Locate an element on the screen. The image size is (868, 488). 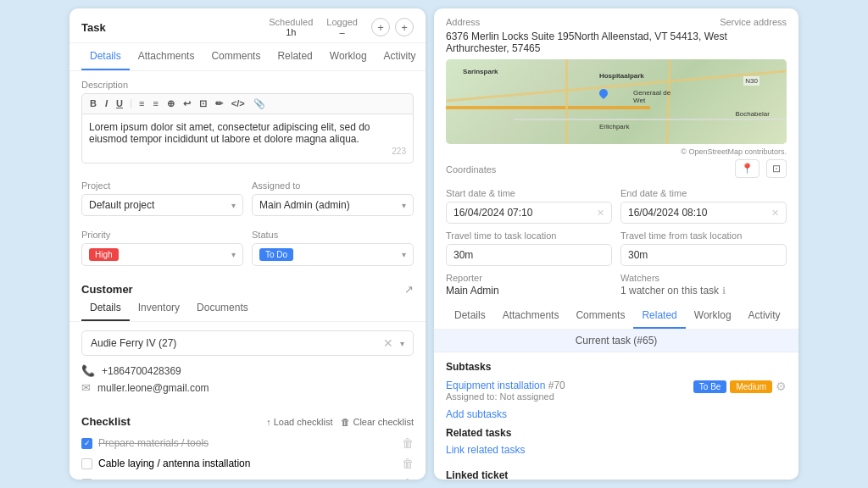
bold-btn: B is located at coordinates (93, 103).